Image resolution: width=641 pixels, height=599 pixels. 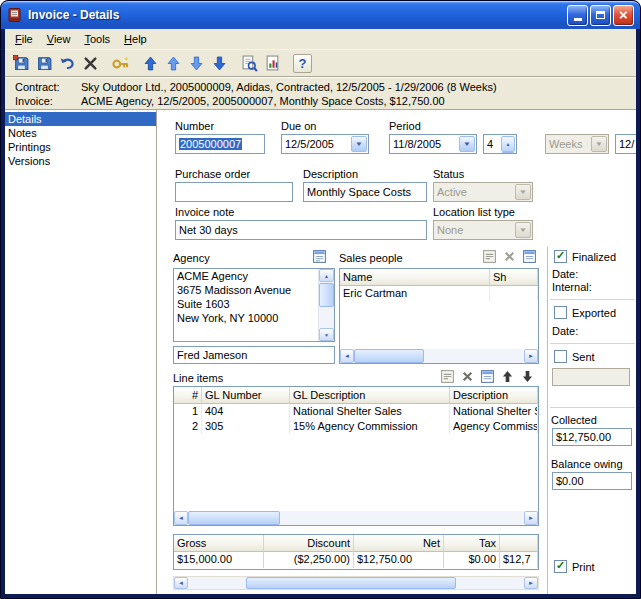 I want to click on column-header-gl-description: GL Description, so click(x=370, y=396).